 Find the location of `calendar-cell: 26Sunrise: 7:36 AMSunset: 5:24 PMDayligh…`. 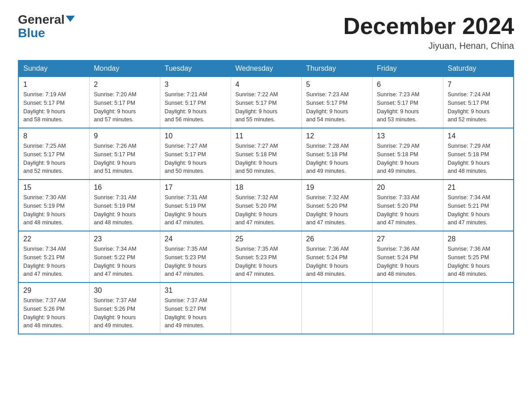

calendar-cell: 26Sunrise: 7:36 AMSunset: 5:24 PMDayligh… is located at coordinates (337, 257).